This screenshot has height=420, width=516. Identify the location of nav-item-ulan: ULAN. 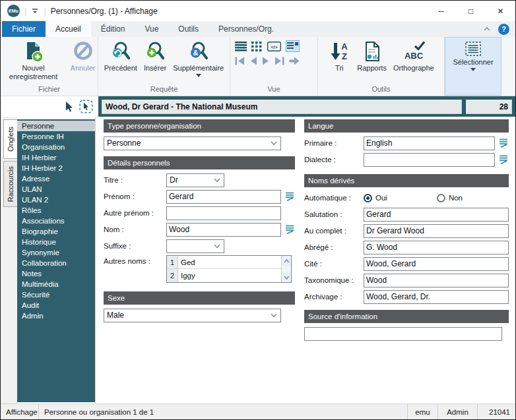
(56, 189).